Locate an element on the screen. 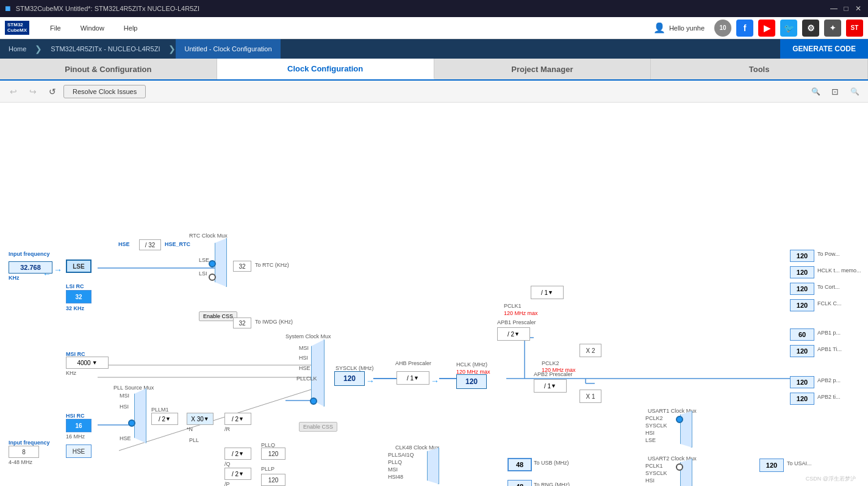 Image resolution: width=868 pixels, height=486 pixels. lsi-box: 32 is located at coordinates (79, 297).